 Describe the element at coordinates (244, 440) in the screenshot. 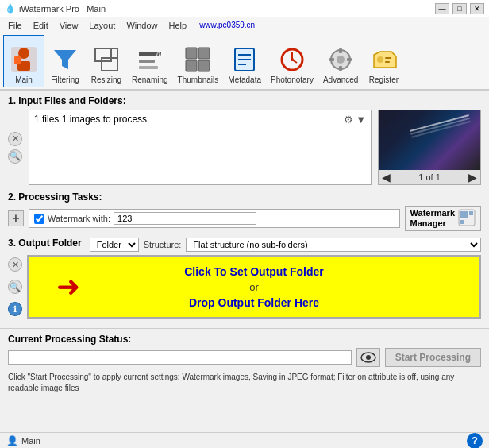

I see `bottom-bar: 👤 Main ?` at that location.